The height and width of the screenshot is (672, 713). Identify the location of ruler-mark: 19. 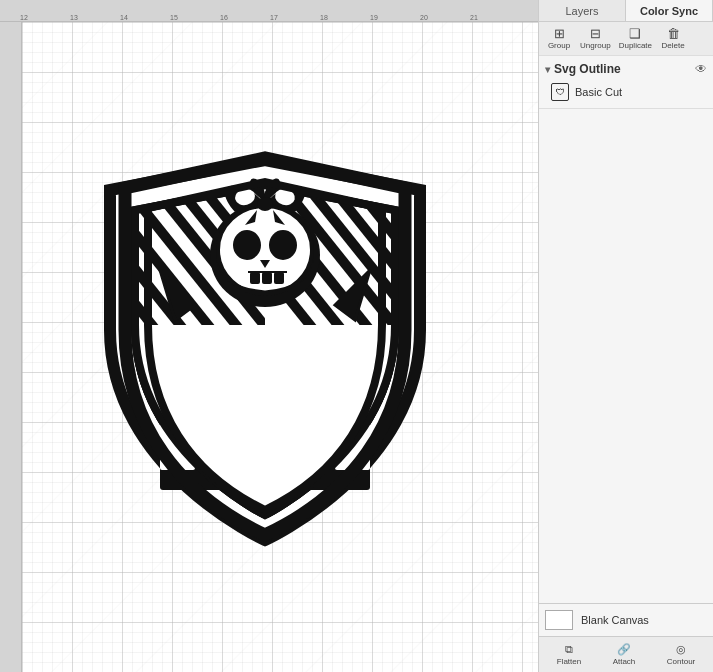
(374, 18).